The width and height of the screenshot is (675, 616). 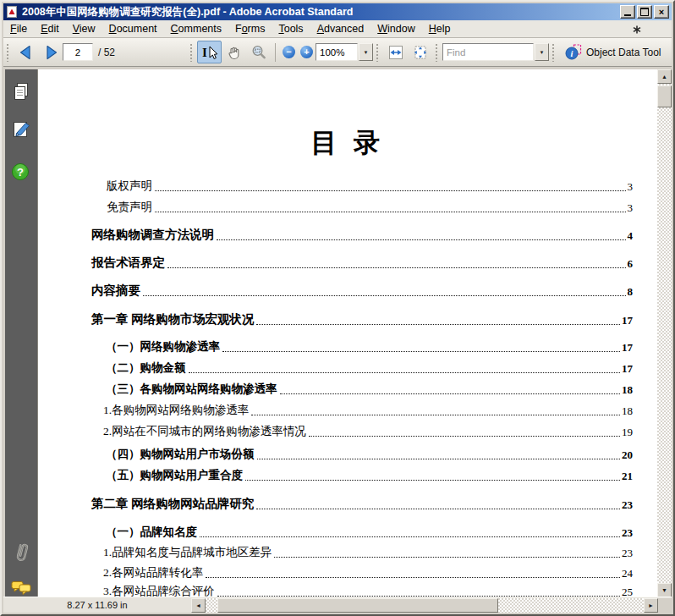 I want to click on toc-row: 报告术语界定6, so click(x=362, y=262).